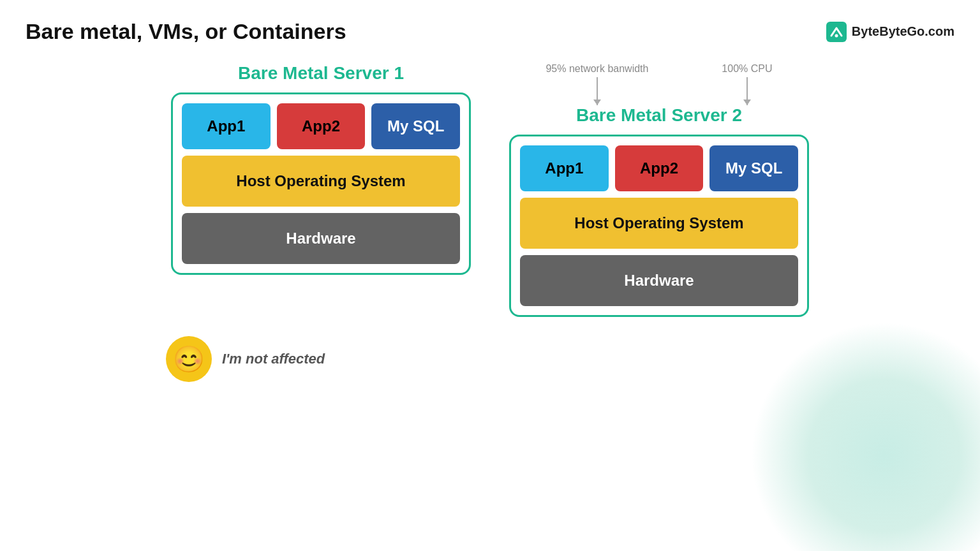 The height and width of the screenshot is (551, 980). Describe the element at coordinates (659, 281) in the screenshot. I see `server2-hardware: Hardware` at that location.